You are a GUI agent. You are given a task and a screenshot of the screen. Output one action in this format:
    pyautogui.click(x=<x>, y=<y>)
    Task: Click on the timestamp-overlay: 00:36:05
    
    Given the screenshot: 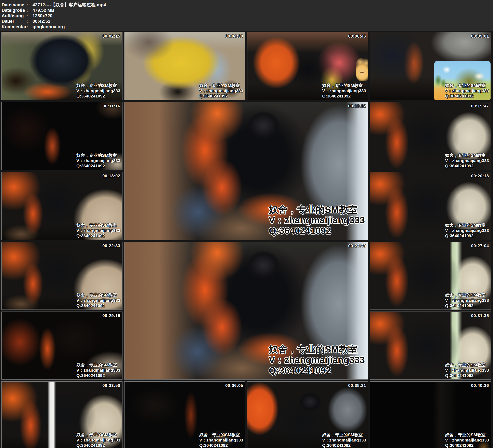 What is the action you would take?
    pyautogui.click(x=234, y=385)
    